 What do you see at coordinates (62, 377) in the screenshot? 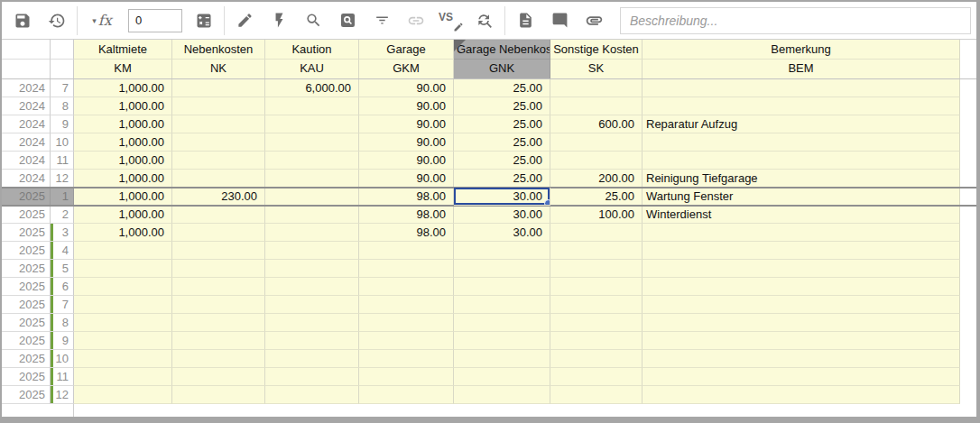
I see `row-header-month: 11` at bounding box center [62, 377].